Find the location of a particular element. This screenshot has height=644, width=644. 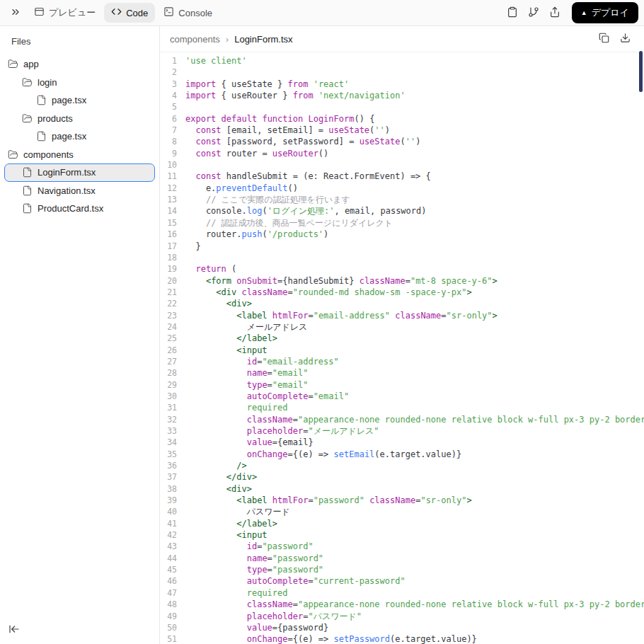

code-line: 34 value={email} is located at coordinates (403, 442).